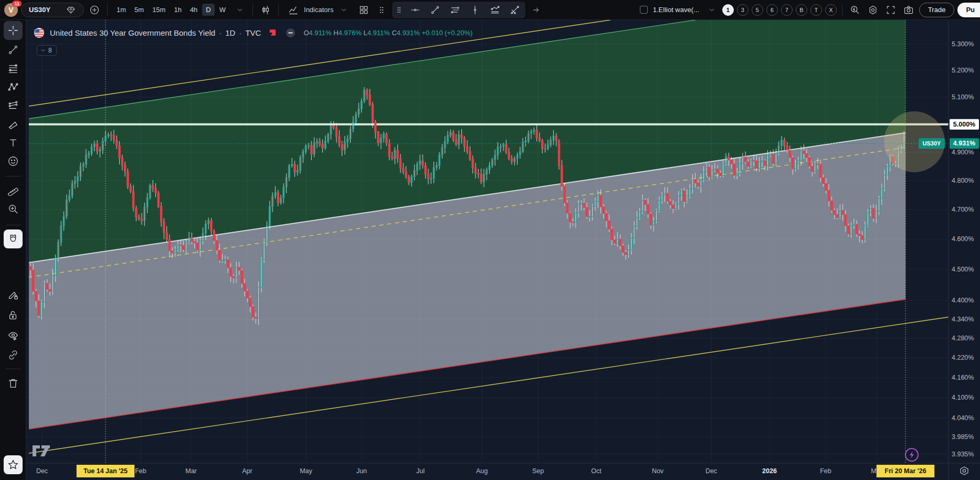  I want to click on wave-checkbox, so click(644, 9).